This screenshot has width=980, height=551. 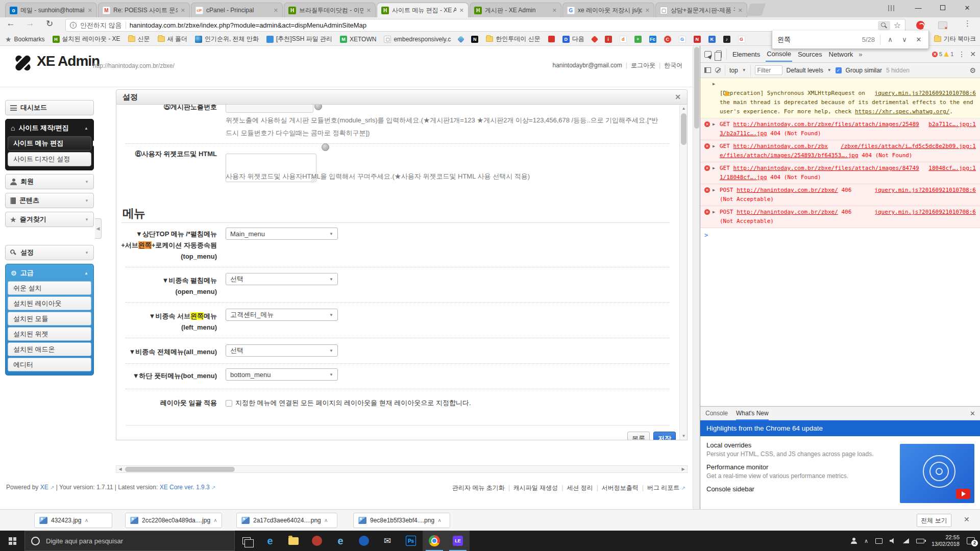 I want to click on taskbar-search: Digite aqui para pesquisar, so click(x=130, y=541).